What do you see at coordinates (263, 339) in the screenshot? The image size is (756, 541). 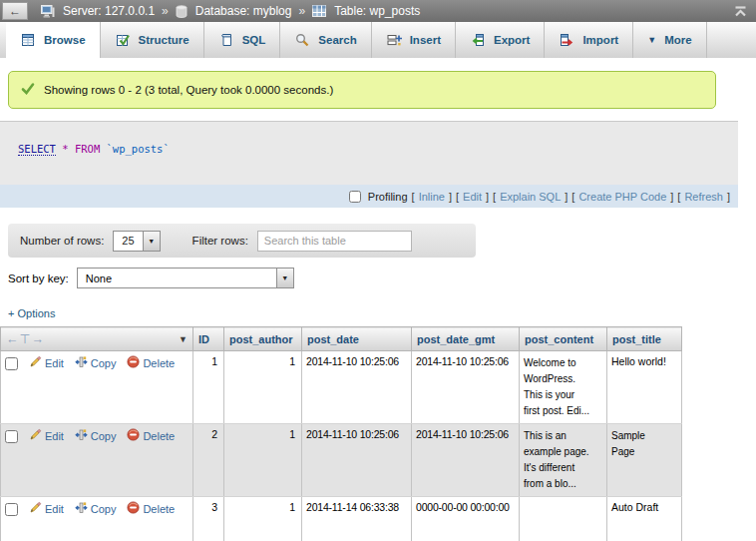 I see `column-header-post-author: post_author` at bounding box center [263, 339].